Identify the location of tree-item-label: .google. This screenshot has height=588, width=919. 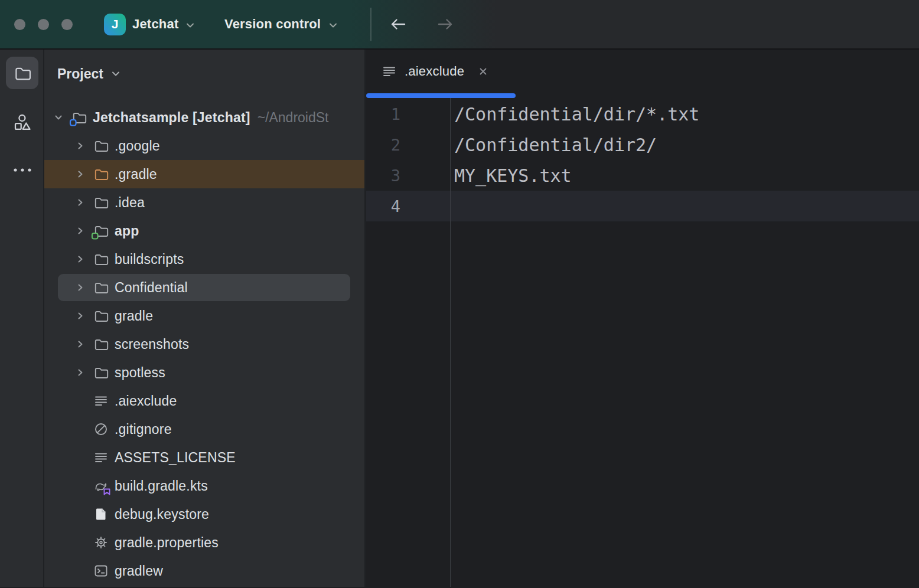
(137, 146).